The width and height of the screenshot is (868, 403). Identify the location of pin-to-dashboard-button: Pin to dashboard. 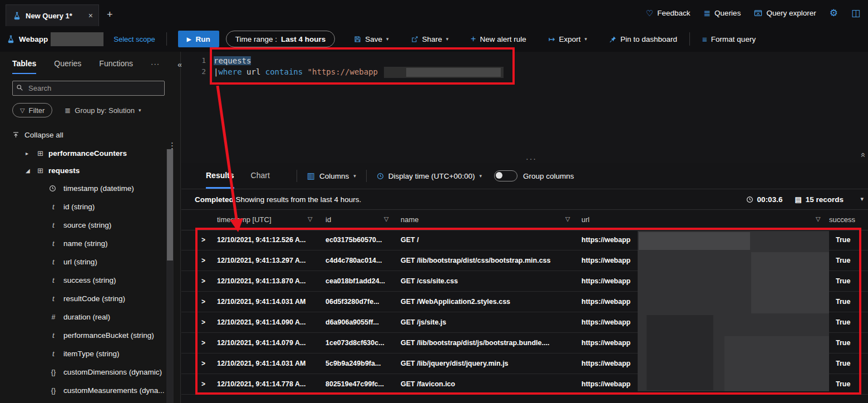
(643, 39).